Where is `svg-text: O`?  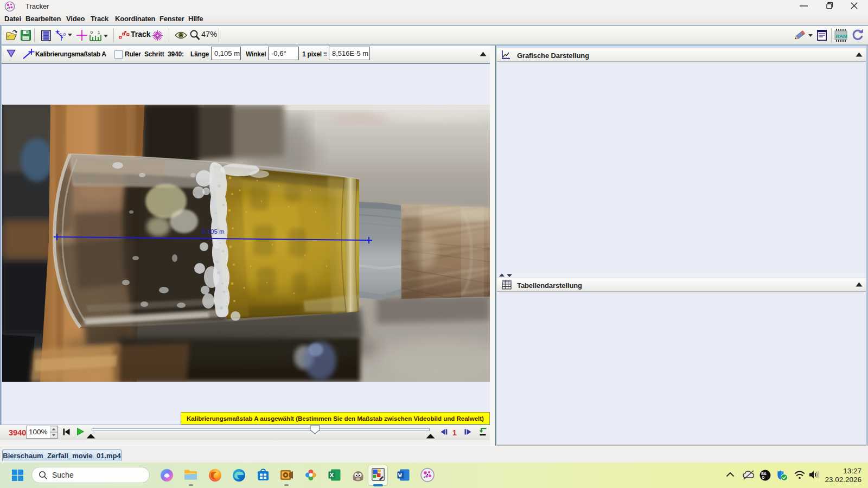
svg-text: O is located at coordinates (763, 477).